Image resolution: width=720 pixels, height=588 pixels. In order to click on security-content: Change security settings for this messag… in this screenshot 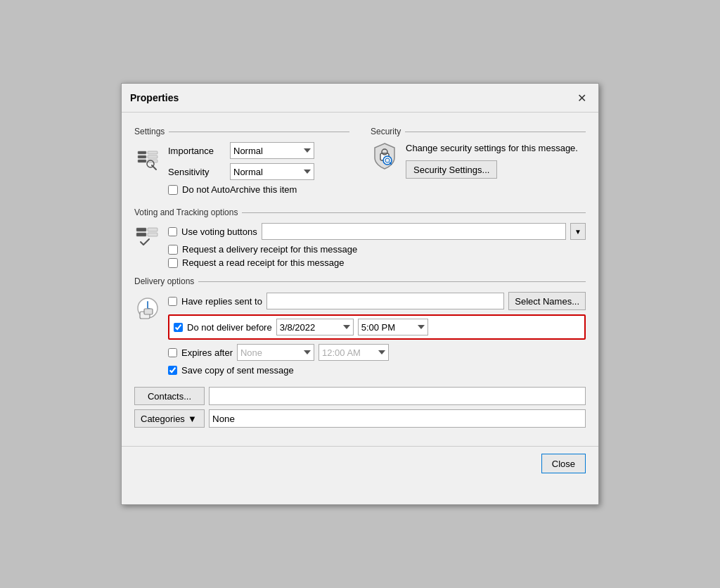, I will do `click(492, 160)`.